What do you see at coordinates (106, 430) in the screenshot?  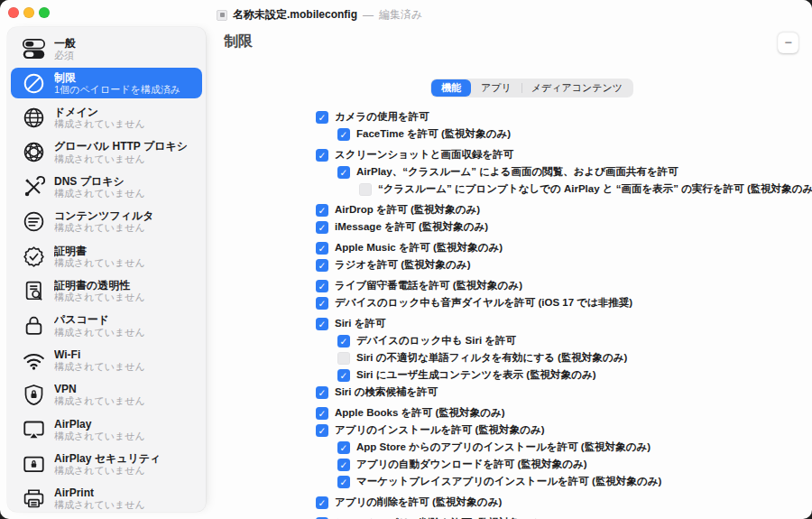 I see `sidebar-item-airplay: AirPlay 構成されていません` at bounding box center [106, 430].